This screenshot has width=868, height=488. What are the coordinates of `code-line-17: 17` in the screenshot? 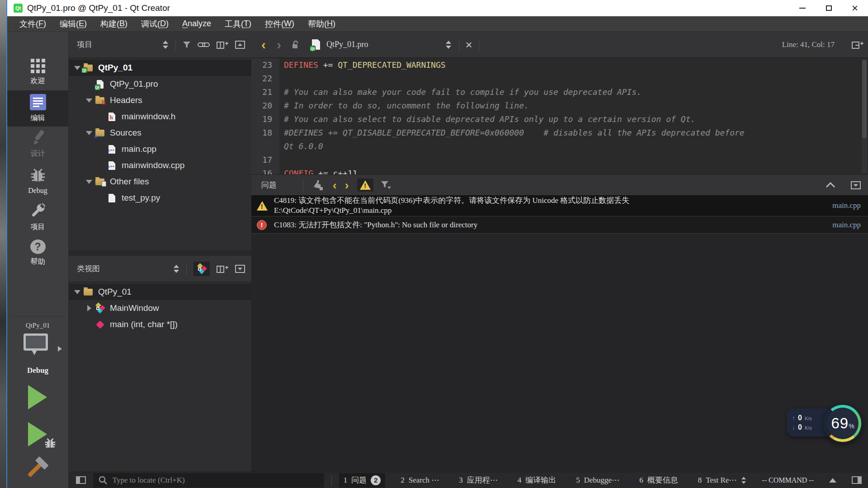 It's located at (560, 160).